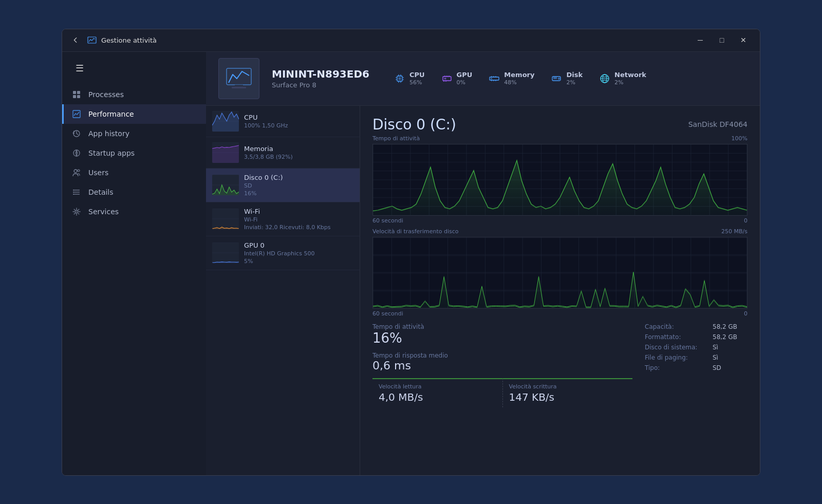 The width and height of the screenshot is (822, 504). What do you see at coordinates (722, 40) in the screenshot?
I see `maximize-button: □` at bounding box center [722, 40].